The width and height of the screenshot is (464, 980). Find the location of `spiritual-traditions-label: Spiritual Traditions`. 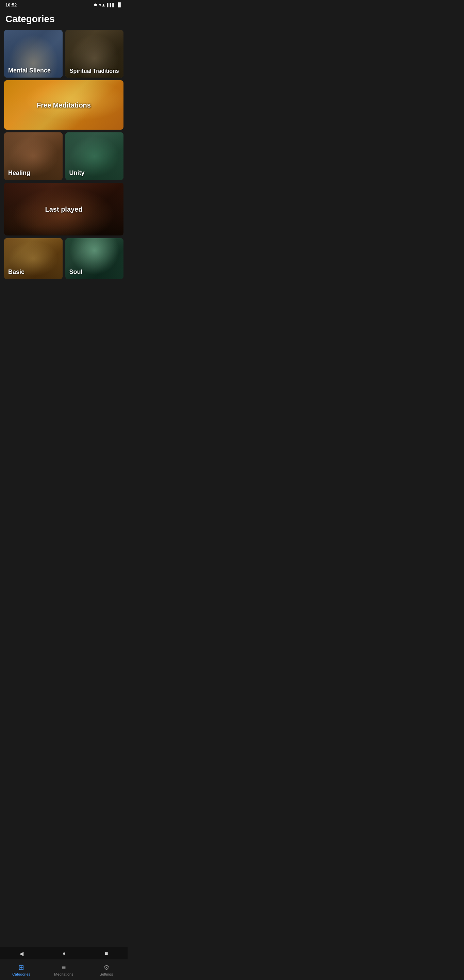

spiritual-traditions-label: Spiritual Traditions is located at coordinates (95, 71).